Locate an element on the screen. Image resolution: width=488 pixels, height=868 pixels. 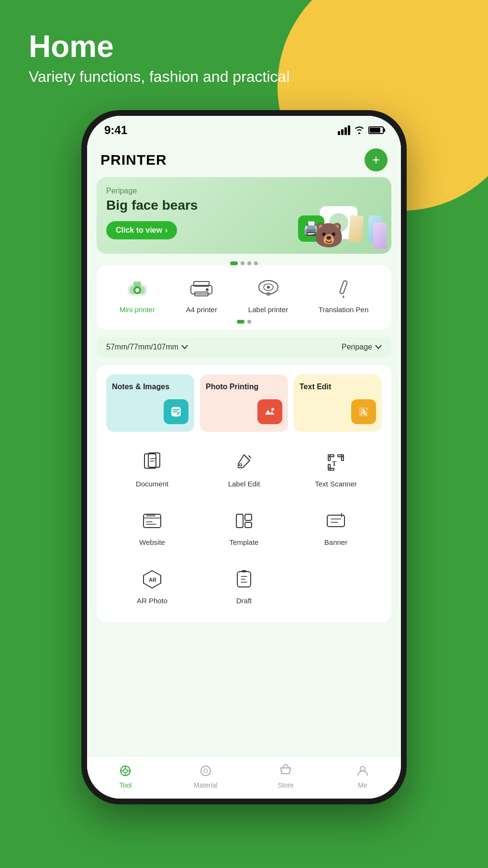
mini-printer-label: Mini printer is located at coordinates (137, 310).